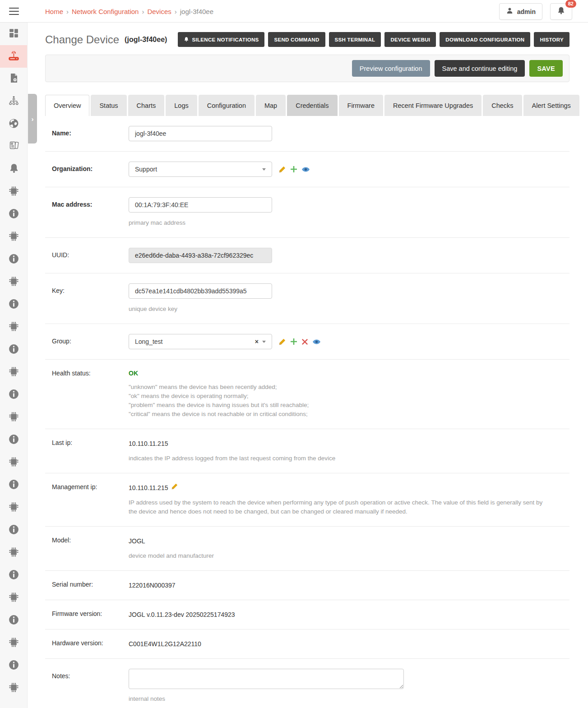 The height and width of the screenshot is (708, 588). I want to click on sidebar-module-list, so click(14, 440).